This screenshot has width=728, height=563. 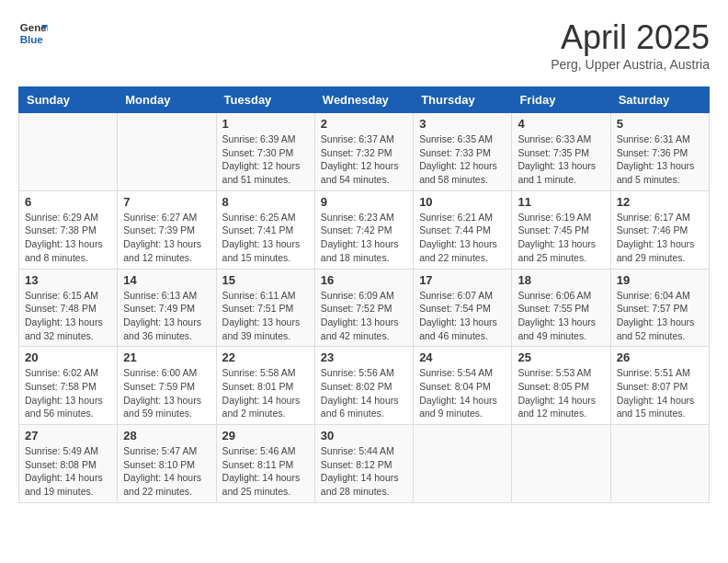 What do you see at coordinates (265, 307) in the screenshot?
I see `calendar-cell: 15Sunrise: 6:11 AMSunset: 7:51 PMDayligh…` at bounding box center [265, 307].